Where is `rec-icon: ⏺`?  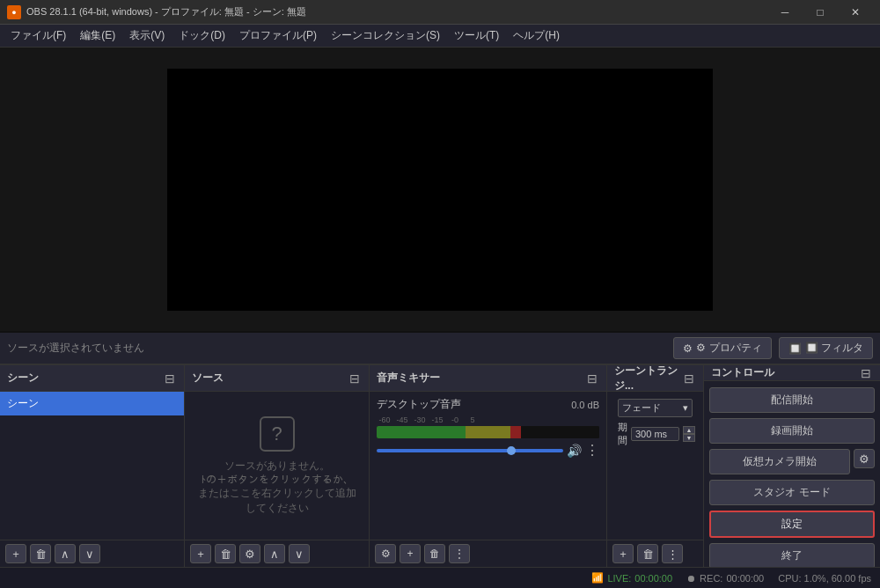 rec-icon: ⏺ is located at coordinates (692, 578).